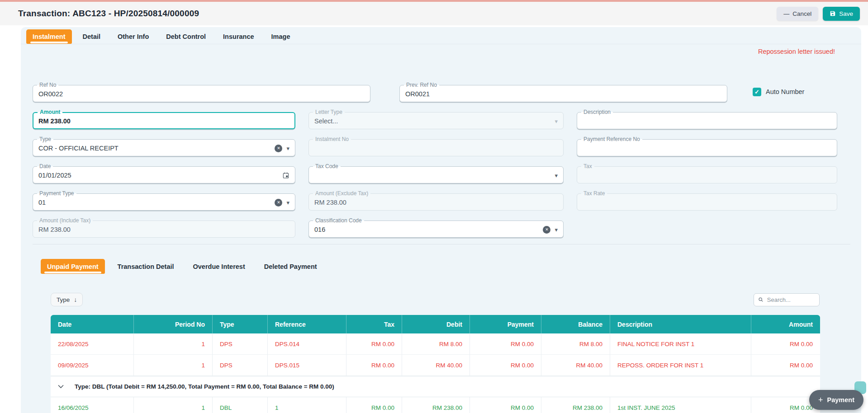  What do you see at coordinates (761, 300) in the screenshot?
I see `search-icon` at bounding box center [761, 300].